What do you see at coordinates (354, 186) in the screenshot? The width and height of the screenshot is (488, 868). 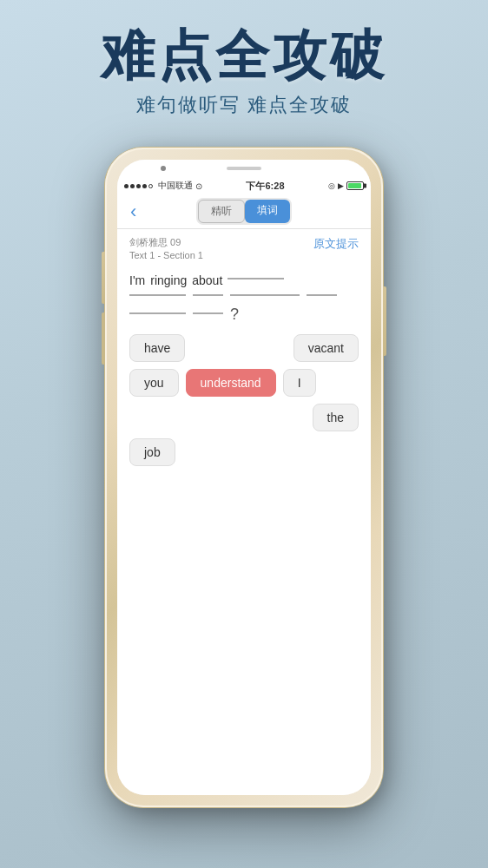 I see `battery-fill` at bounding box center [354, 186].